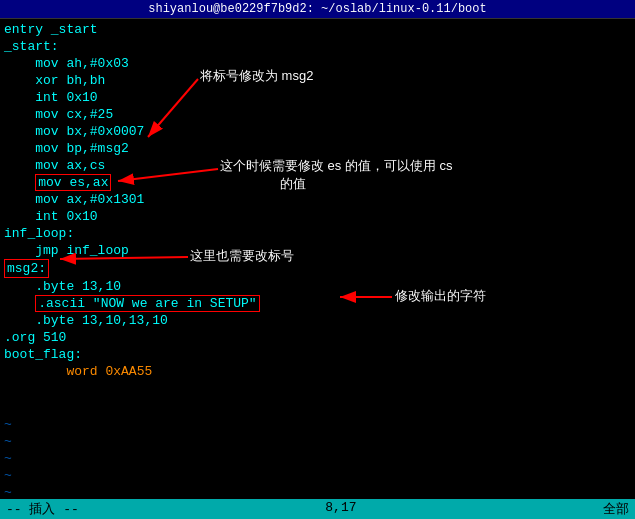  I want to click on code-line-9: mov ax,cs, so click(318, 166).